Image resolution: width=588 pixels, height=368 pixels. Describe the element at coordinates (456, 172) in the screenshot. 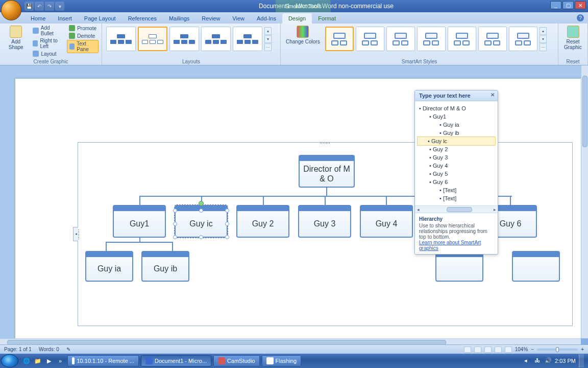

I see `text-pane: Type your text here ✕ Director of M & O …` at that location.